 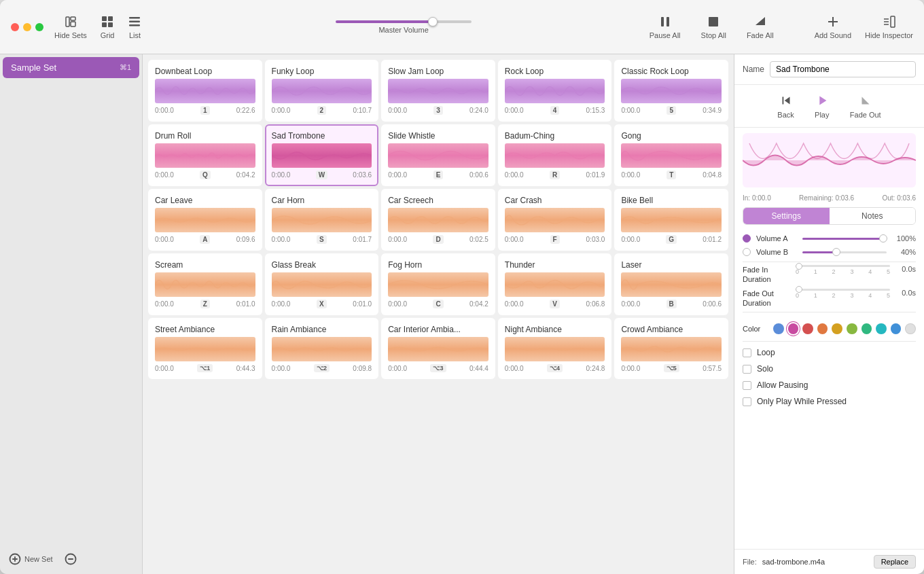 I want to click on waveform-night, so click(x=555, y=349).